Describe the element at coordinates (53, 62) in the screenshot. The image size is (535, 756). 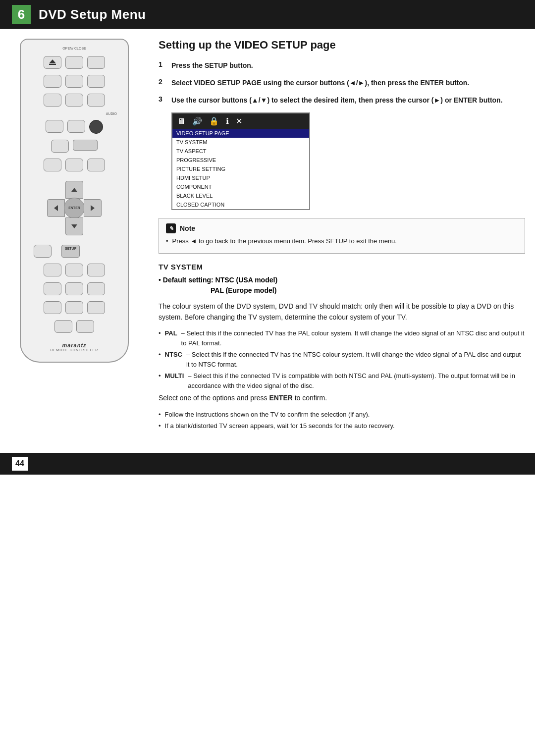
I see `eject-button` at that location.